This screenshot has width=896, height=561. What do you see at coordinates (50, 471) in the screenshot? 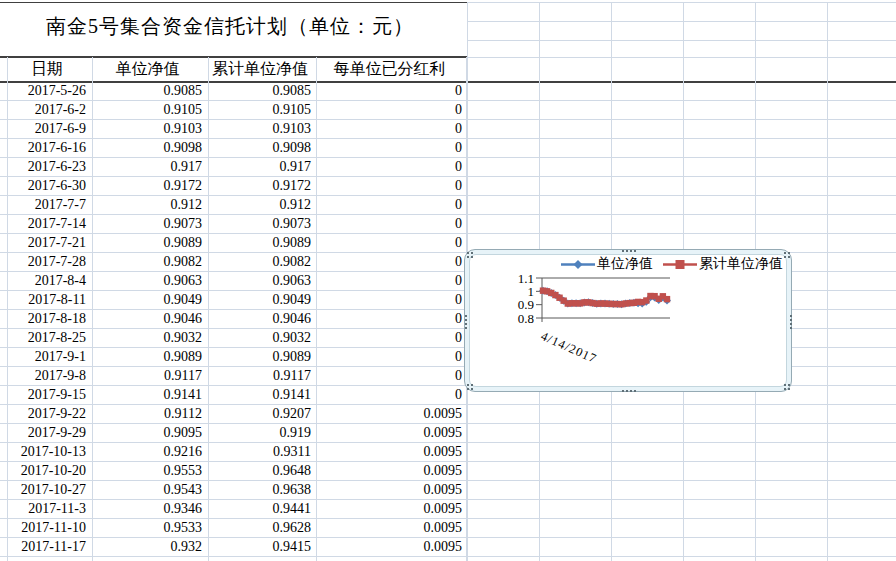
I see `cell: 2017-10-20` at bounding box center [50, 471].